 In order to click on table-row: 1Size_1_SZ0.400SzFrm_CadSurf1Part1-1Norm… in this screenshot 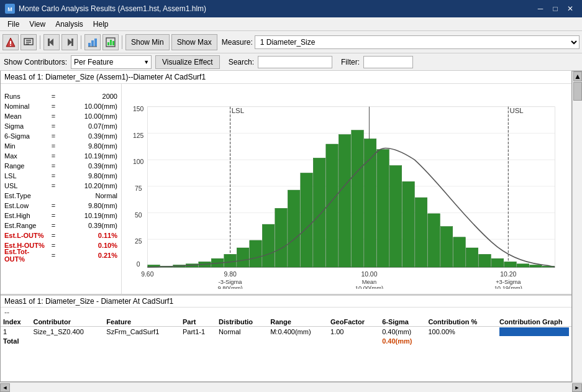, I will do `click(286, 332)`.